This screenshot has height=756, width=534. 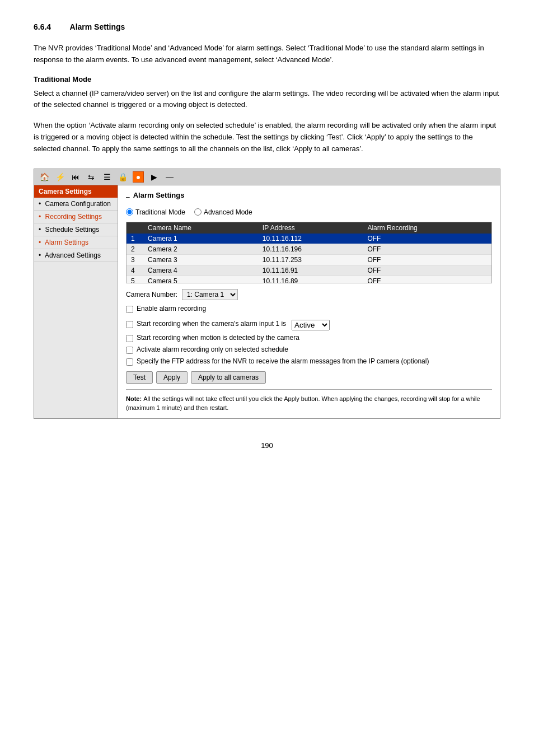 What do you see at coordinates (309, 253) in the screenshot?
I see `camera-table-wrapper: Camera Name IP Address Alarm Recording 1…` at bounding box center [309, 253].